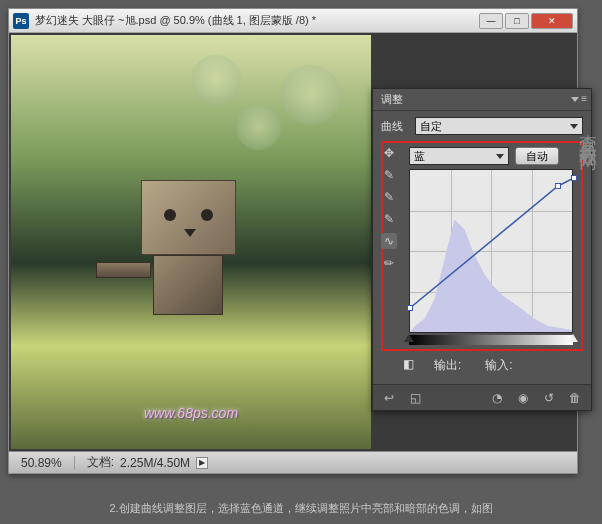 This screenshot has width=602, height=524. Describe the element at coordinates (491, 340) in the screenshot. I see `input-gradient-slider` at that location.